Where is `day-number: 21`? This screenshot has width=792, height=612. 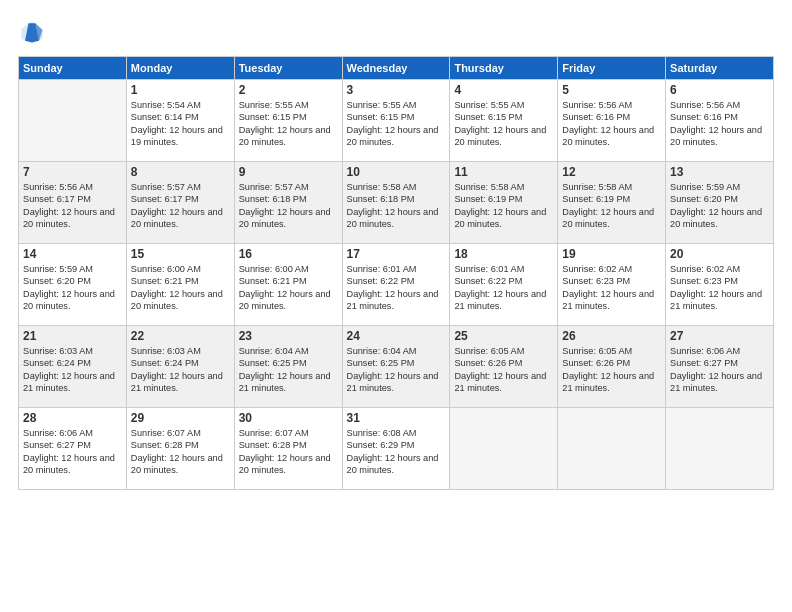
day-number: 21 is located at coordinates (72, 336).